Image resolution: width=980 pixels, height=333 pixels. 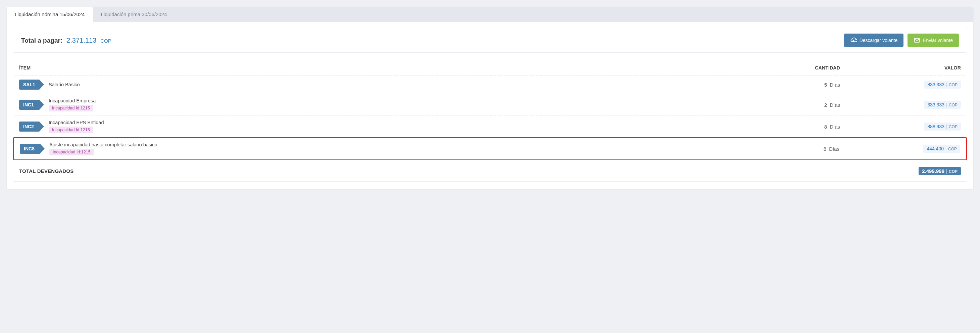 I want to click on value-cell: 833.333COP, so click(x=900, y=84).